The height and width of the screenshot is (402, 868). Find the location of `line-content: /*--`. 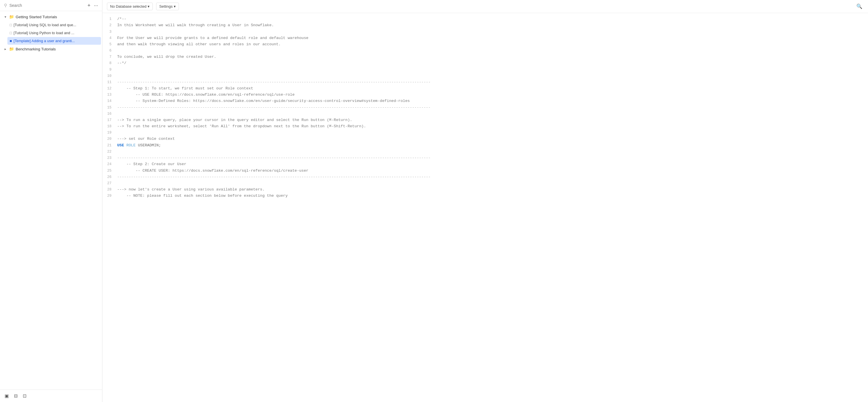

line-content: /*-- is located at coordinates (493, 19).